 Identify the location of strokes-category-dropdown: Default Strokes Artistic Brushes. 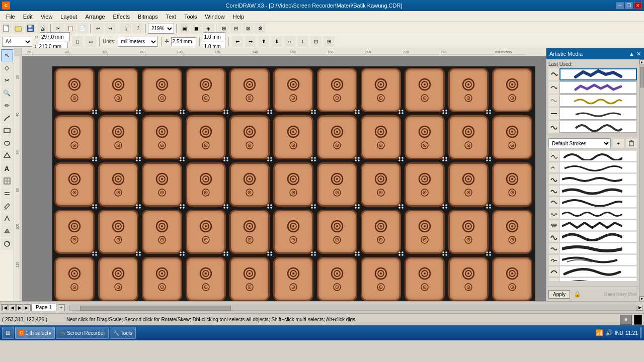
(580, 143).